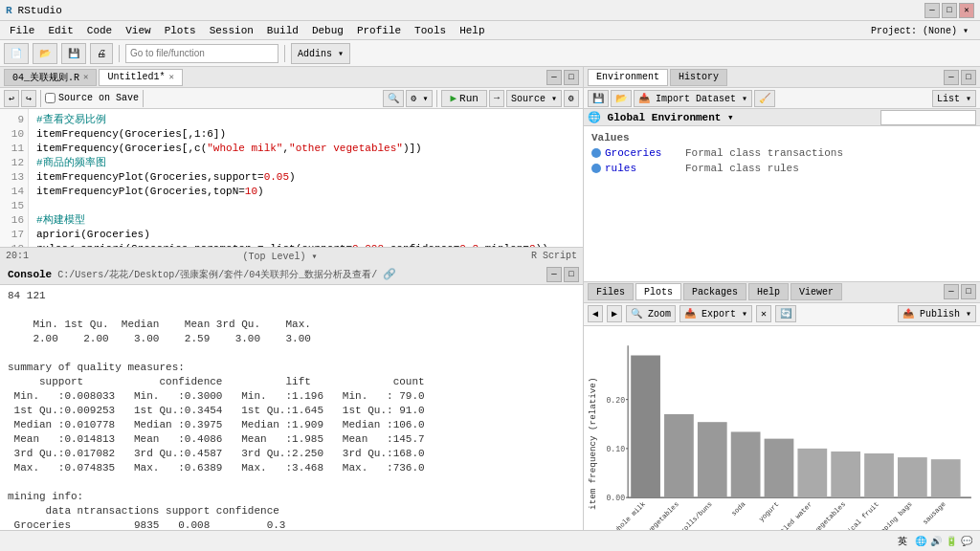 Image resolution: width=980 pixels, height=551 pixels. Describe the element at coordinates (431, 31) in the screenshot. I see `menu-tools: Tools` at that location.